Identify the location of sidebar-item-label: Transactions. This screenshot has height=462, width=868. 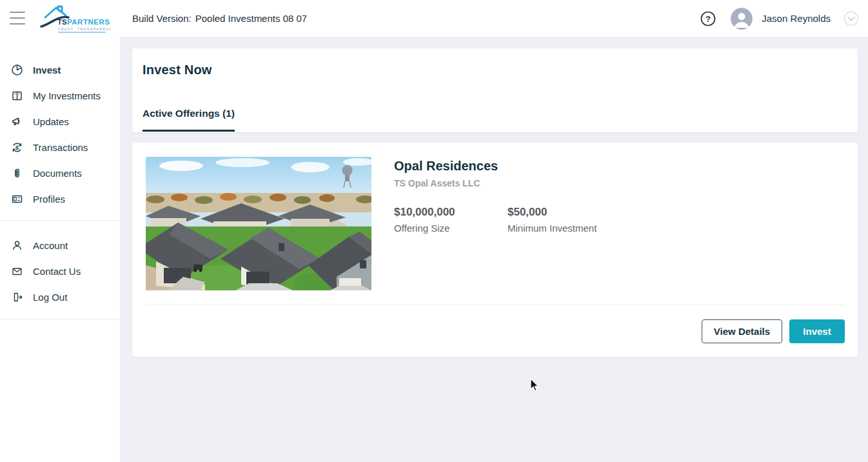
(61, 147).